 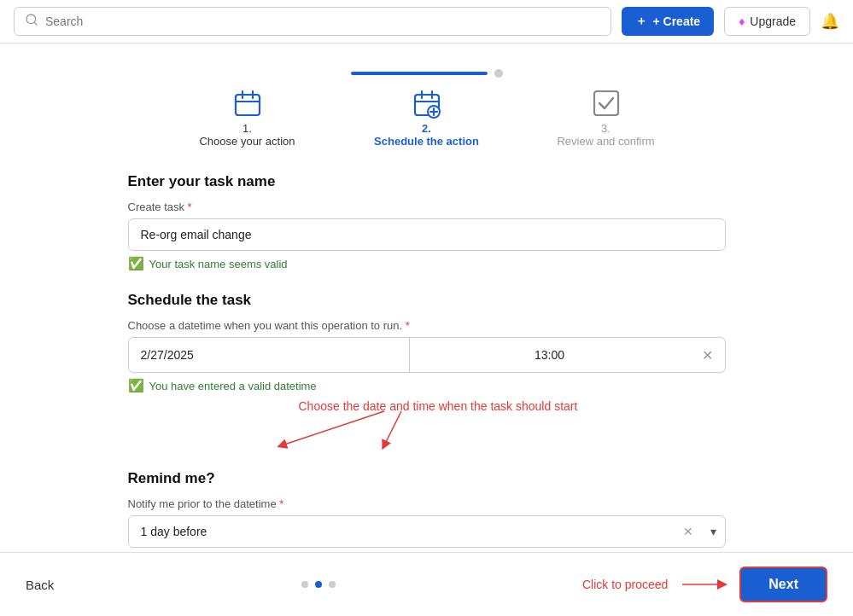 I want to click on search-input, so click(x=323, y=21).